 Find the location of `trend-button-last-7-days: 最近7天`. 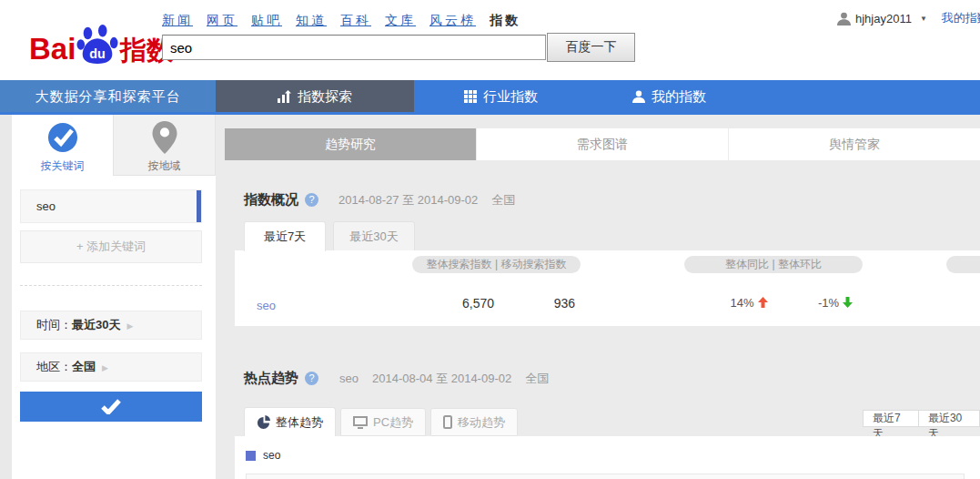

trend-button-last-7-days: 最近7天 is located at coordinates (891, 419).